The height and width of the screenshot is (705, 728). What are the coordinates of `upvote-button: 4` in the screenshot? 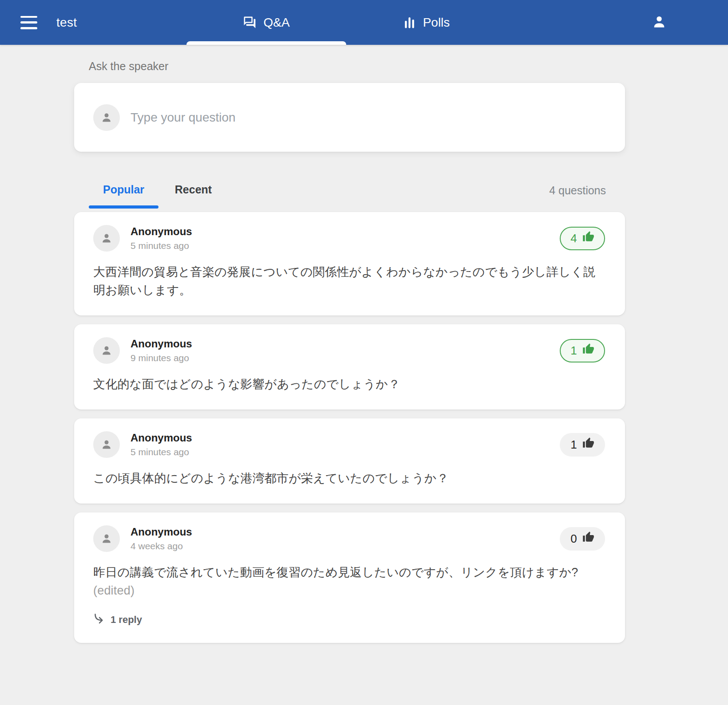 It's located at (582, 239).